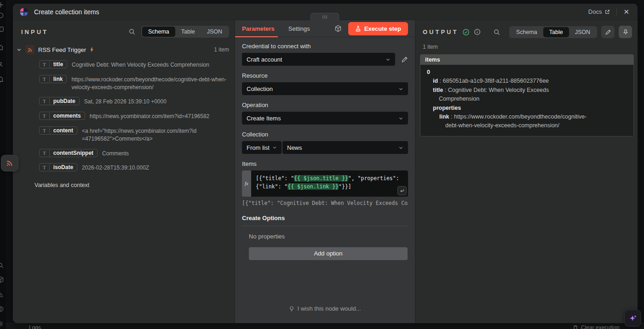 The height and width of the screenshot is (329, 644). I want to click on users-icon, so click(3, 65).